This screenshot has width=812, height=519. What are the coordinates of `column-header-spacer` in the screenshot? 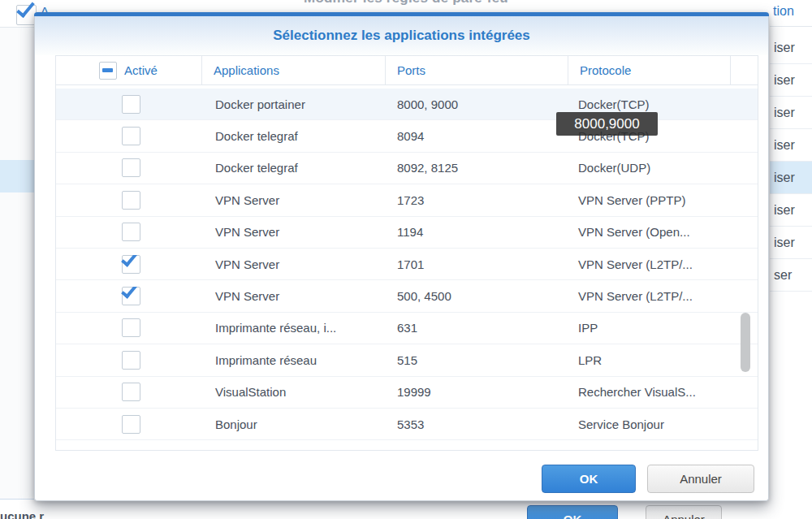 It's located at (744, 70).